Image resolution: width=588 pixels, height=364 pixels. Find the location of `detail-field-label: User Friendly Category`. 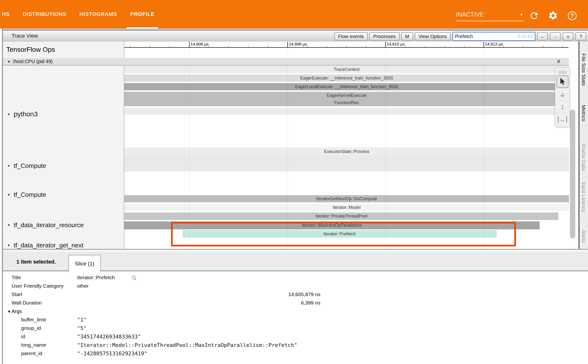

detail-field-label: User Friendly Category is located at coordinates (38, 286).